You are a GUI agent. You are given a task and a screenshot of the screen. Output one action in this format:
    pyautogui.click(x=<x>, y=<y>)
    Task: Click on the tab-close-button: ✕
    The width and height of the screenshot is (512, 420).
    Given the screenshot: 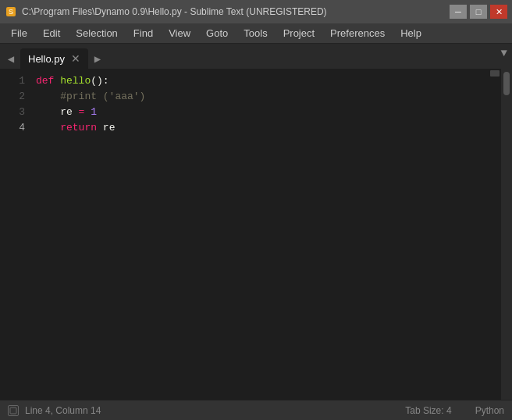 What is the action you would take?
    pyautogui.click(x=76, y=59)
    